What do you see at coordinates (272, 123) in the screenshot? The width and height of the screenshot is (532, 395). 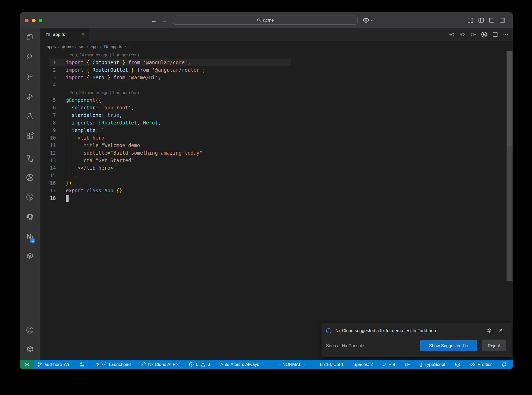 I see `code-row: 8 imports: [RouterOutlet, Hero],` at bounding box center [272, 123].